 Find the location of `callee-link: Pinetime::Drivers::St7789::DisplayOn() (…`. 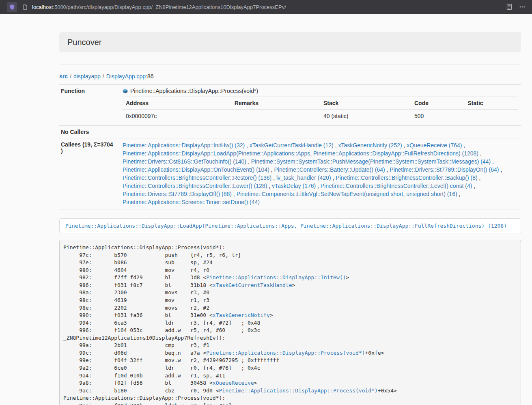

callee-link: Pinetime::Drivers::St7789::DisplayOn() (… is located at coordinates (444, 170).